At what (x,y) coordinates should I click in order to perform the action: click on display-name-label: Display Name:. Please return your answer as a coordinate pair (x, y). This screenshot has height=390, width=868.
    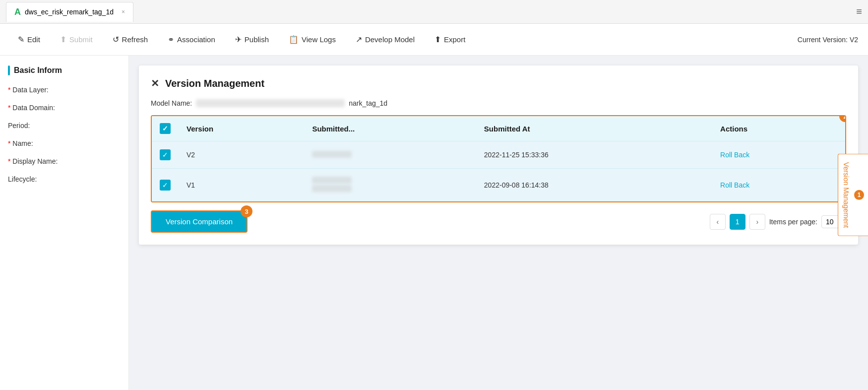
    Looking at the image, I should click on (33, 161).